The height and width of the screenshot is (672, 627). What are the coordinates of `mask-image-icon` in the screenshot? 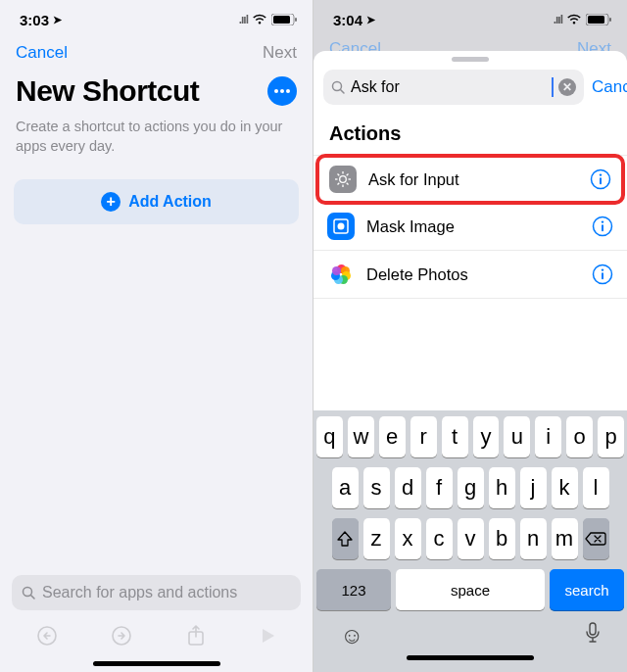 It's located at (341, 226).